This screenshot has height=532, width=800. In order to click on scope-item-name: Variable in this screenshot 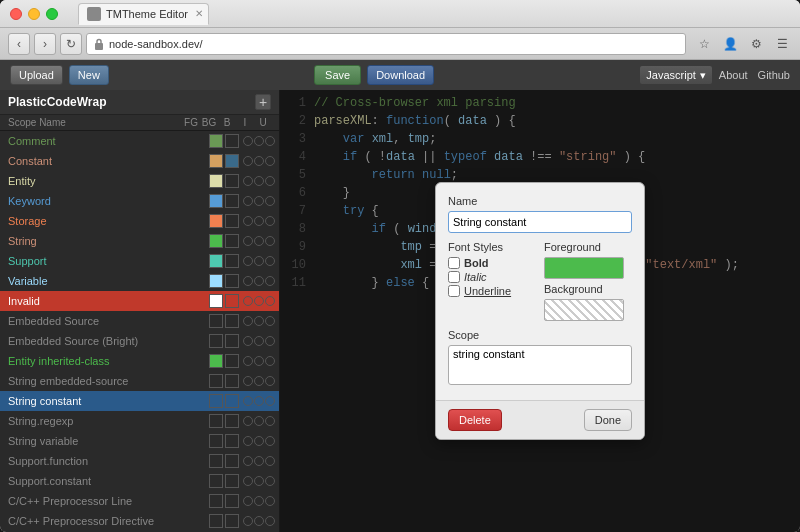, I will do `click(106, 281)`.